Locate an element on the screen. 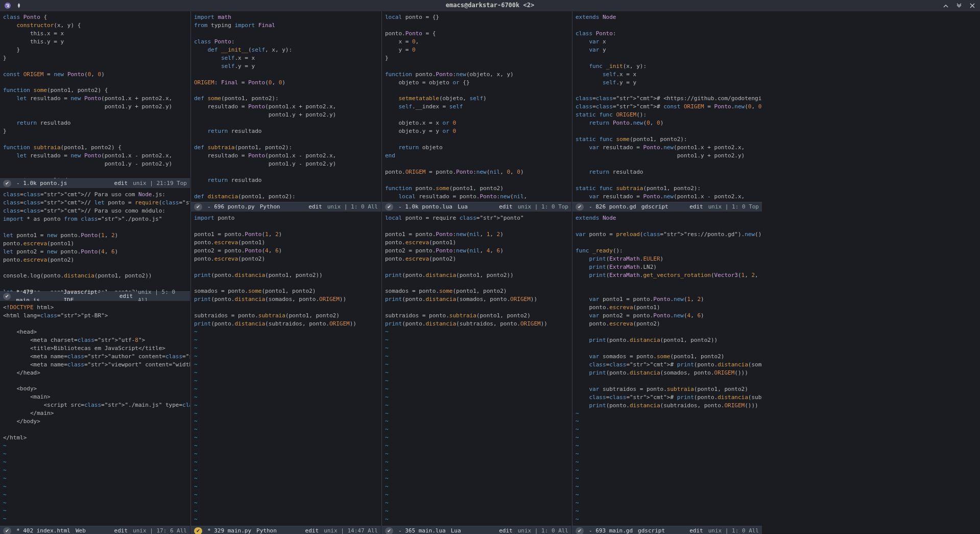  modeline-main-js: ✔ * 479 main.js Javascript-IDE edit unix… is located at coordinates (95, 296).